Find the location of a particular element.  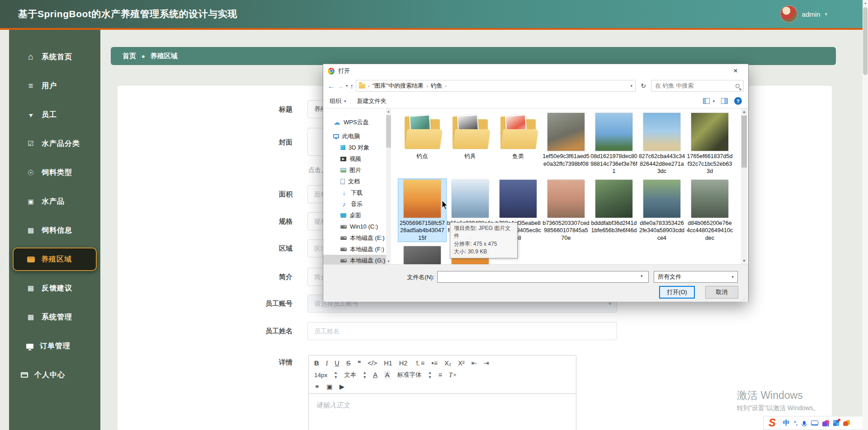

file-item: d84b065200e76e4cc44802649410cdec is located at coordinates (710, 210).